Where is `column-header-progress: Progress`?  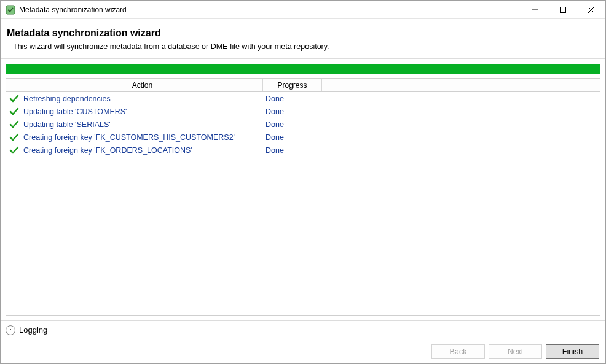
column-header-progress: Progress is located at coordinates (293, 85).